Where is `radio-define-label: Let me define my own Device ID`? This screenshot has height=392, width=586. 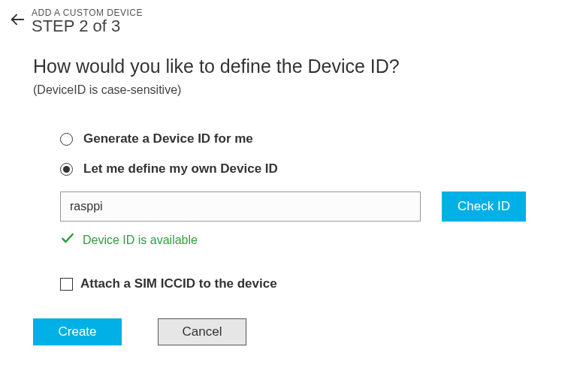 radio-define-label: Let me define my own Device ID is located at coordinates (180, 169).